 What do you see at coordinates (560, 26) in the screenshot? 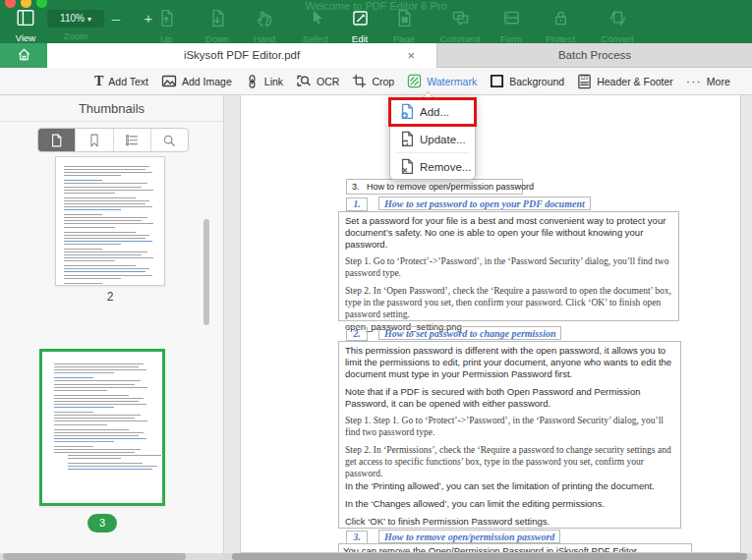
I see `toolbar-item-protect: Protect` at bounding box center [560, 26].